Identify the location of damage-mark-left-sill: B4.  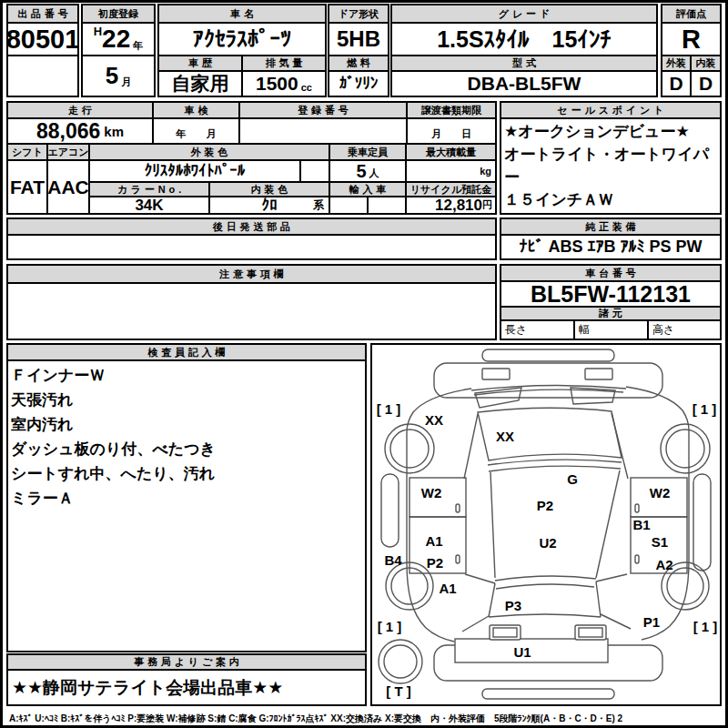
(393, 561).